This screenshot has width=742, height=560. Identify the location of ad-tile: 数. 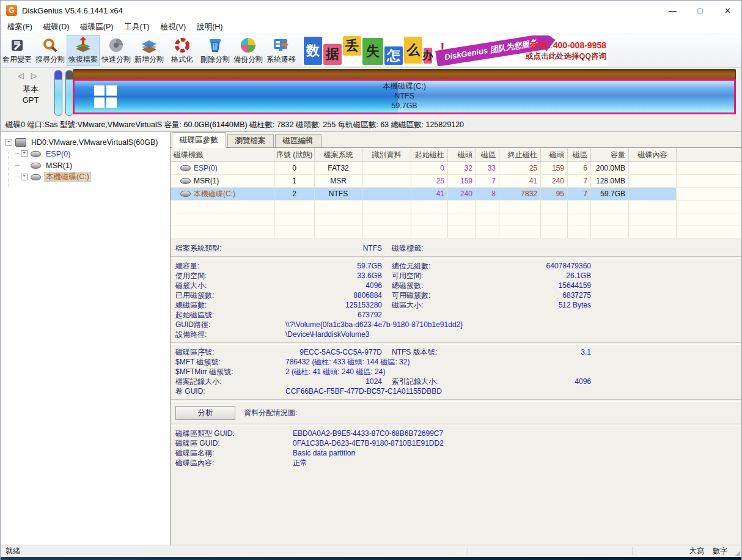
(313, 51).